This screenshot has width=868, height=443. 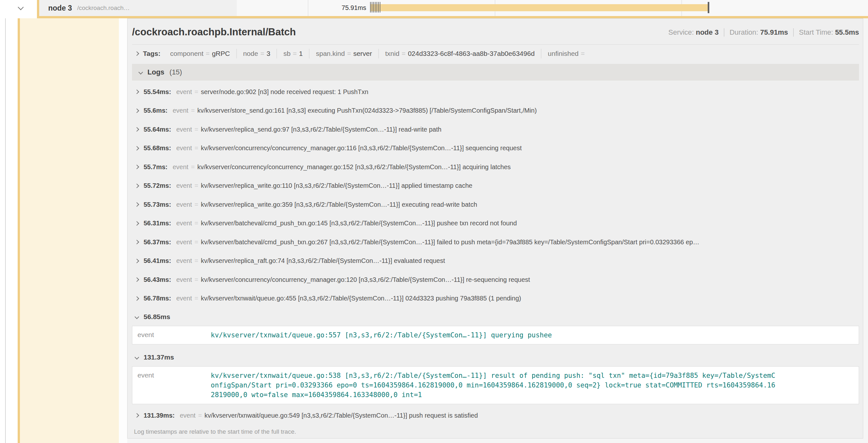 I want to click on logs-label: Logs, so click(x=156, y=72).